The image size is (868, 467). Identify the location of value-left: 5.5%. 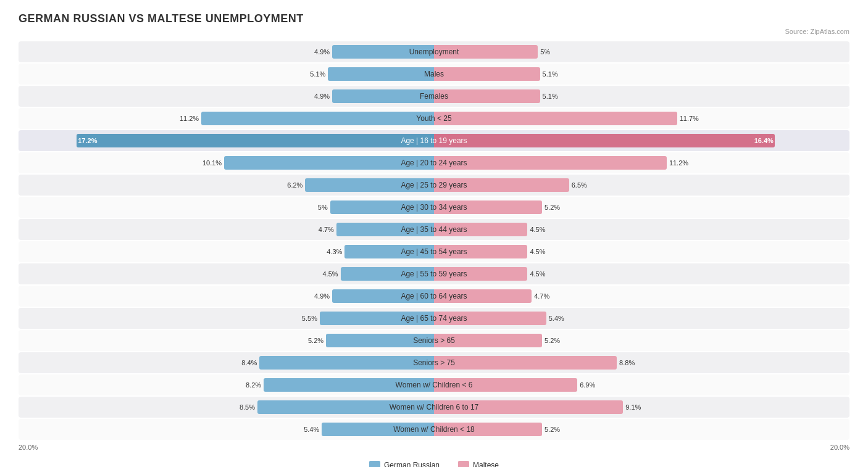
(310, 318).